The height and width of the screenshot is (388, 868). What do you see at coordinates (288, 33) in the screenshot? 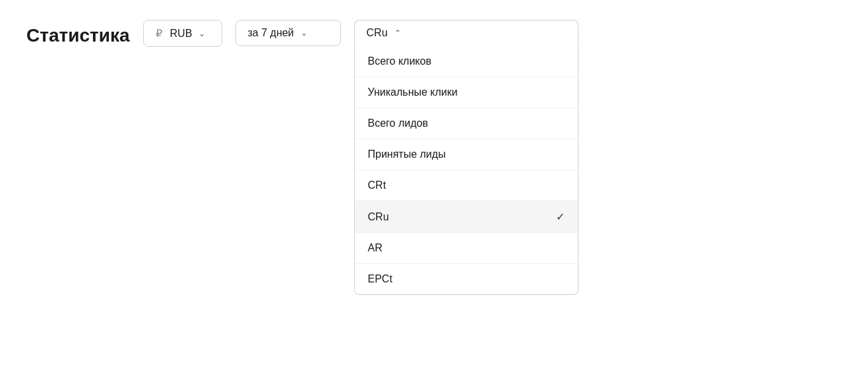
I see `period-dropdown: за 7 дней ⌄` at bounding box center [288, 33].